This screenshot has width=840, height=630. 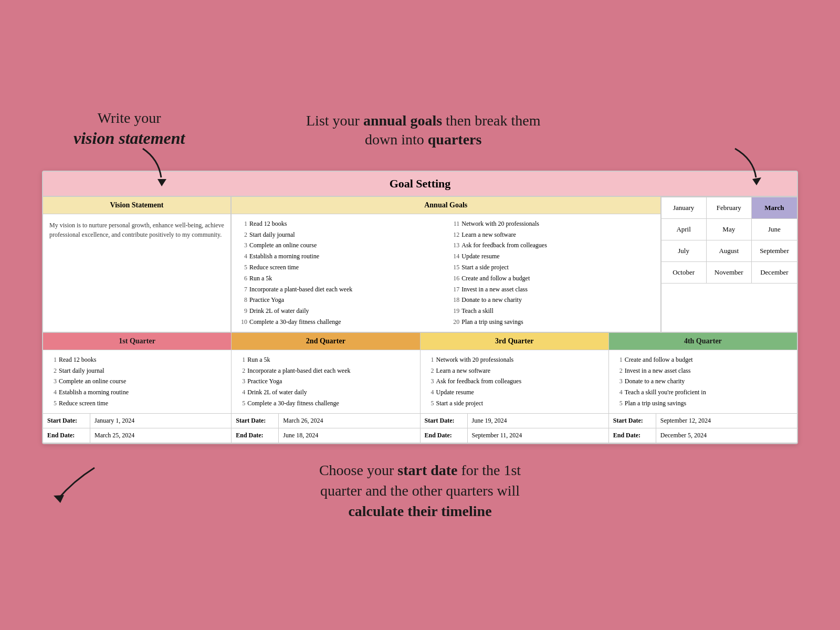 I want to click on annotation-goals: List your annual goals then break them d…, so click(x=423, y=130).